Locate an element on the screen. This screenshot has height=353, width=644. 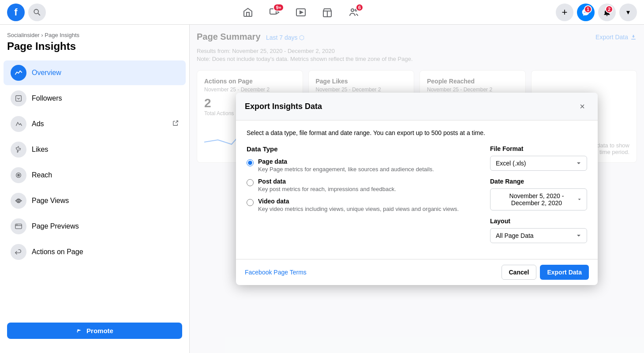
modal-description: Select a data type, file format and date… is located at coordinates (417, 133).